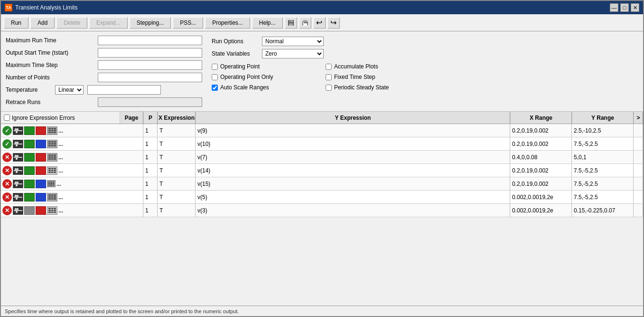  Describe the element at coordinates (72, 23) in the screenshot. I see `delete-button: Delete` at that location.